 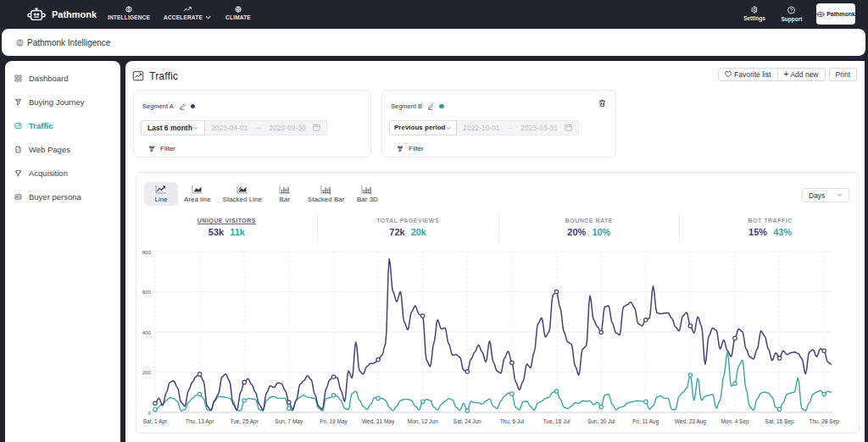 What do you see at coordinates (646, 422) in the screenshot?
I see `svg-text: Fri, 11 Aug` at bounding box center [646, 422].